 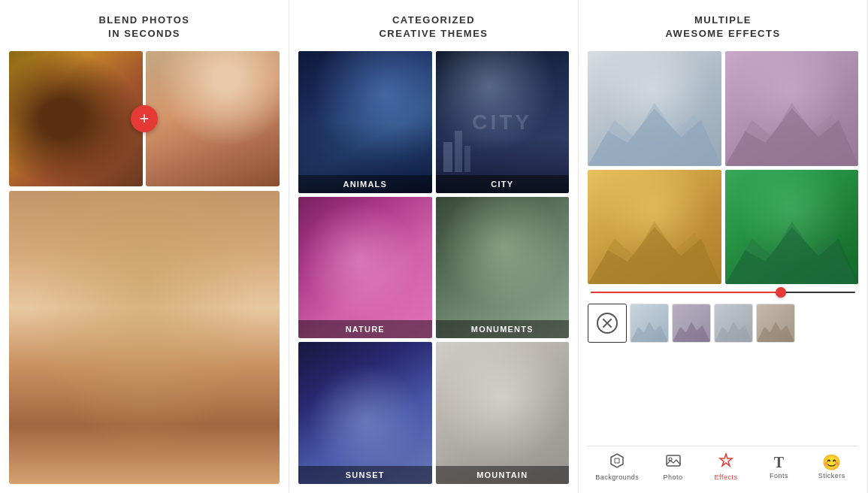 I want to click on slider-thumb, so click(x=781, y=292).